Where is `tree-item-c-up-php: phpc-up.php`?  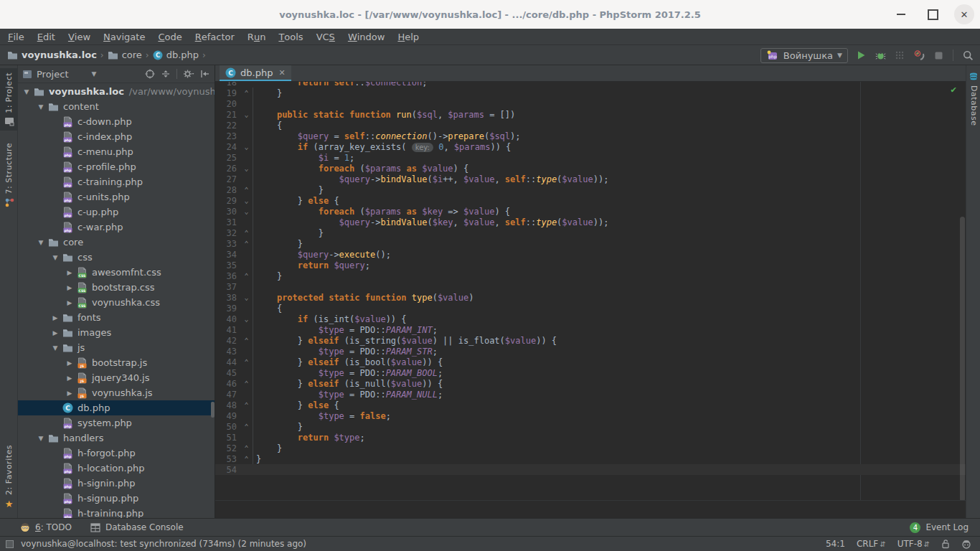 tree-item-c-up-php: phpc-up.php is located at coordinates (116, 212).